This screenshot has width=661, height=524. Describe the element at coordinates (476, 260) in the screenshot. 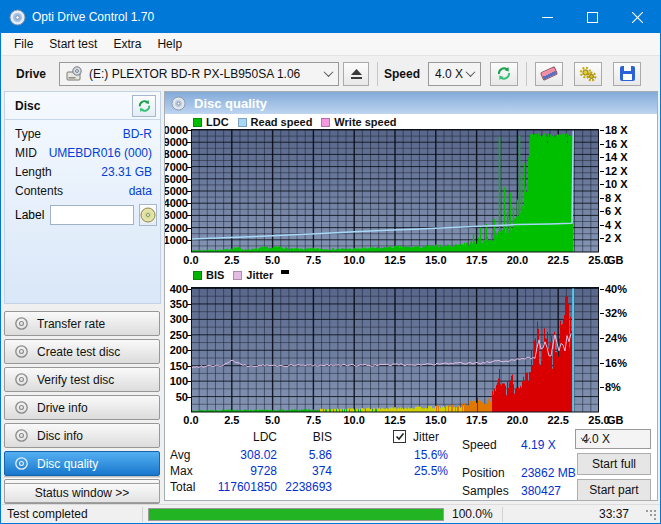

I see `x-axis-label: 17.5` at that location.